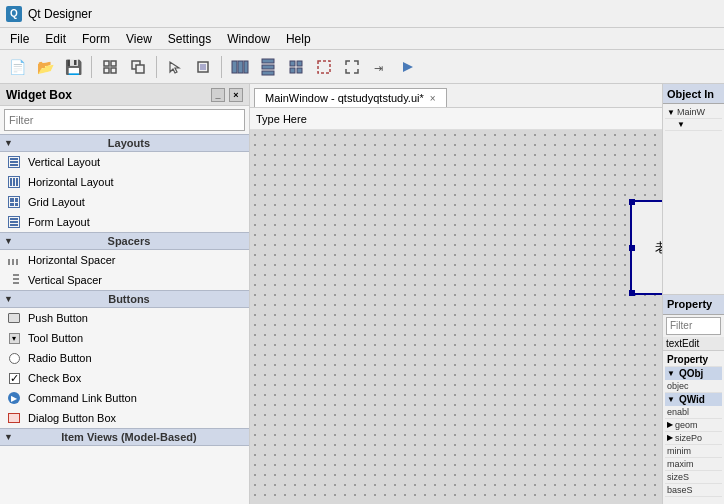 The width and height of the screenshot is (724, 504). Describe the element at coordinates (124, 280) in the screenshot. I see `widget-vertical-spacer: Vertical Spacer` at that location.